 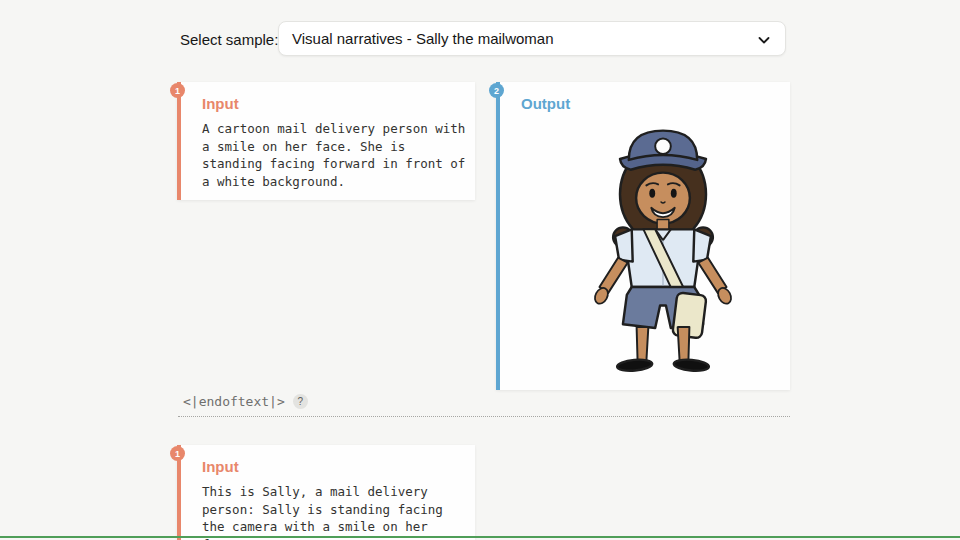 I want to click on select-sample-label: Select sample:, so click(x=229, y=40).